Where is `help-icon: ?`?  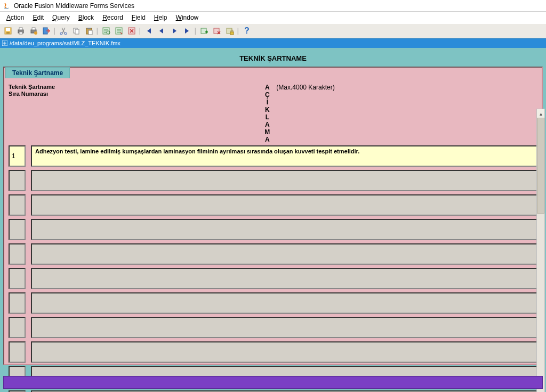 help-icon: ? is located at coordinates (247, 31).